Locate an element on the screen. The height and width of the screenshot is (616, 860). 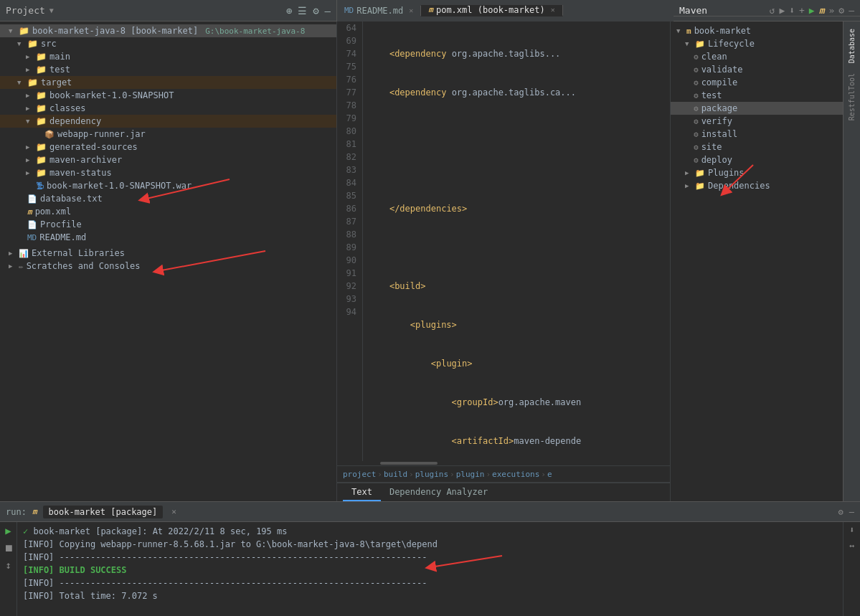
target-folder-icon: 📁 is located at coordinates (33, 82).